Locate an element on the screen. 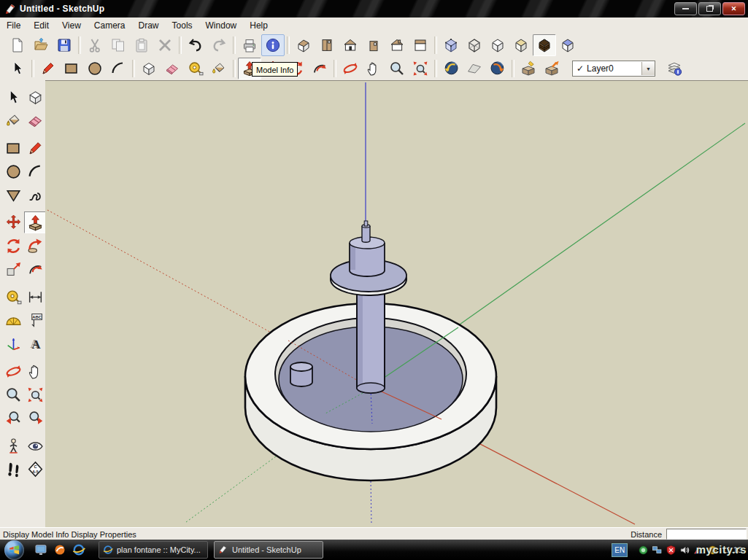 The image size is (748, 560). push-pull-tool-button is located at coordinates (35, 222).